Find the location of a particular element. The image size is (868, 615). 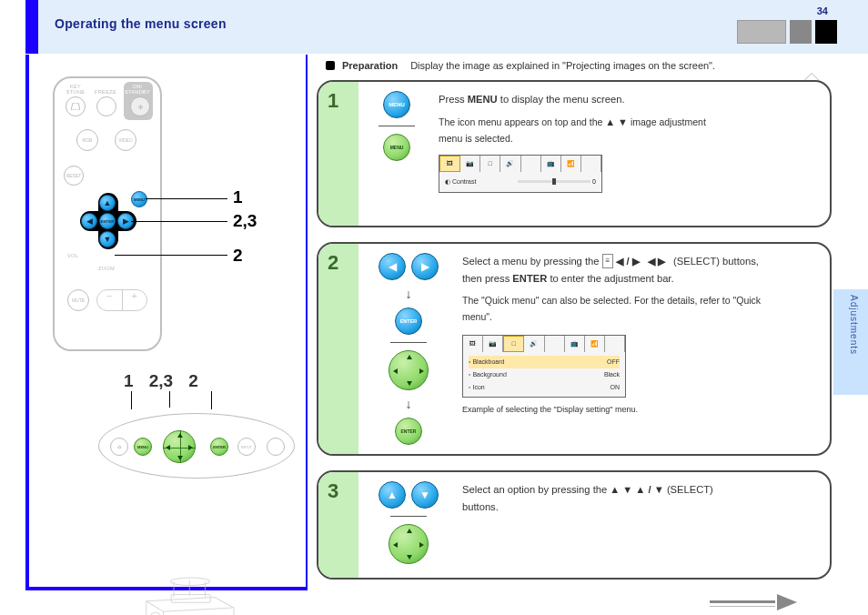

panel-lbl-2: 2,3 is located at coordinates (161, 380).